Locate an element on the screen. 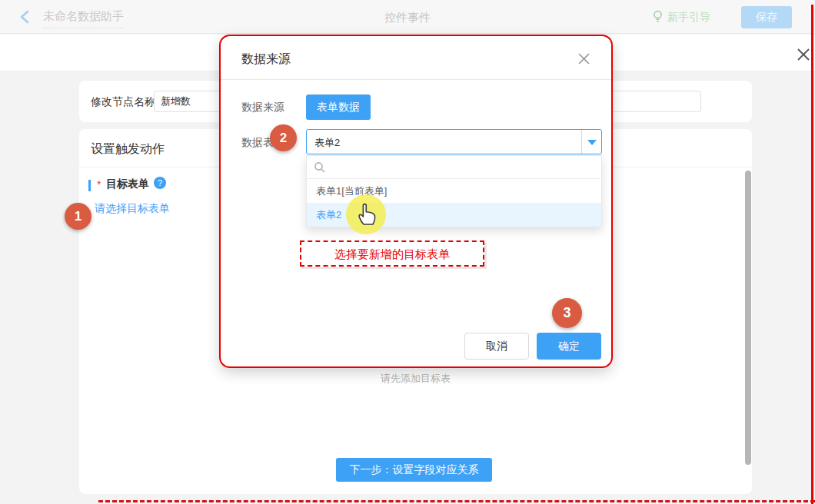 Image resolution: width=815 pixels, height=504 pixels. search-icon is located at coordinates (320, 167).